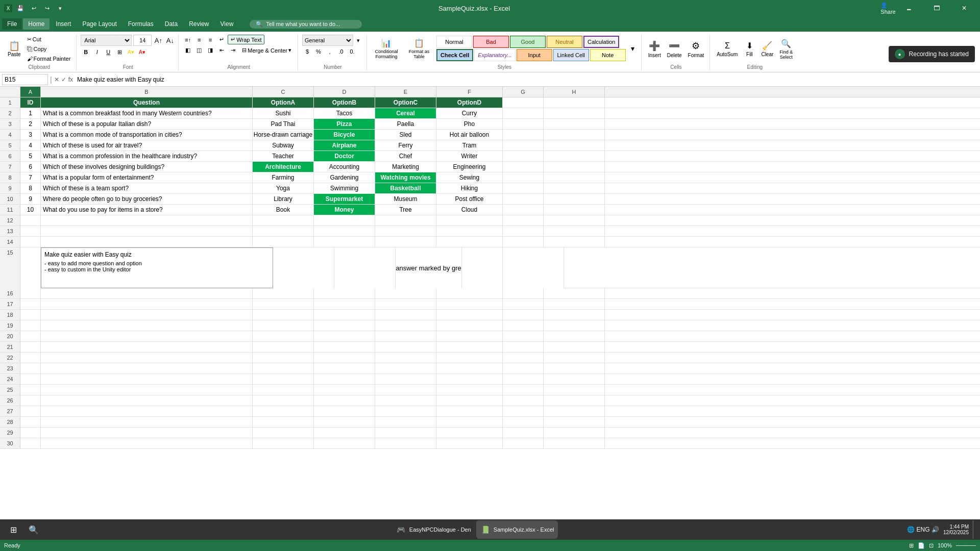  What do you see at coordinates (31, 304) in the screenshot?
I see `cell-a17` at bounding box center [31, 304].